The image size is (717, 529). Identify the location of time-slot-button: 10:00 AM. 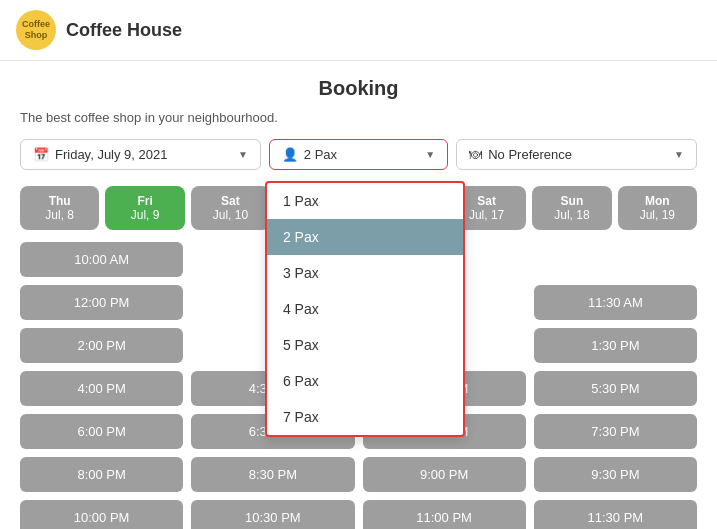
(102, 260).